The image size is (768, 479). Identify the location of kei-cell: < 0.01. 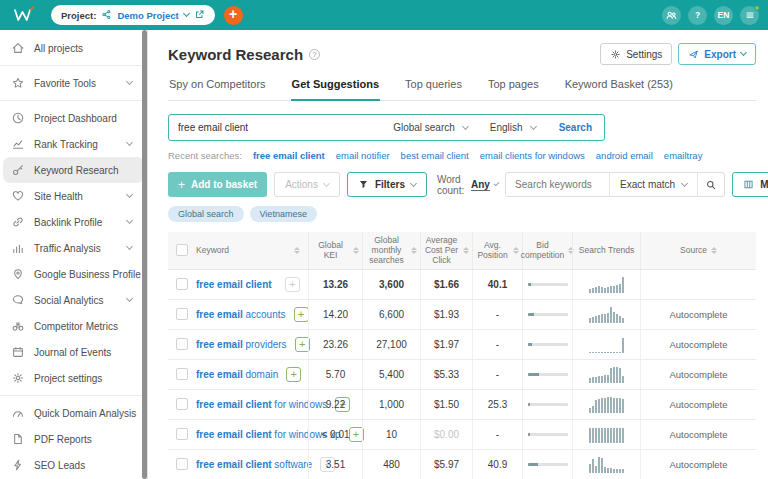
(335, 434).